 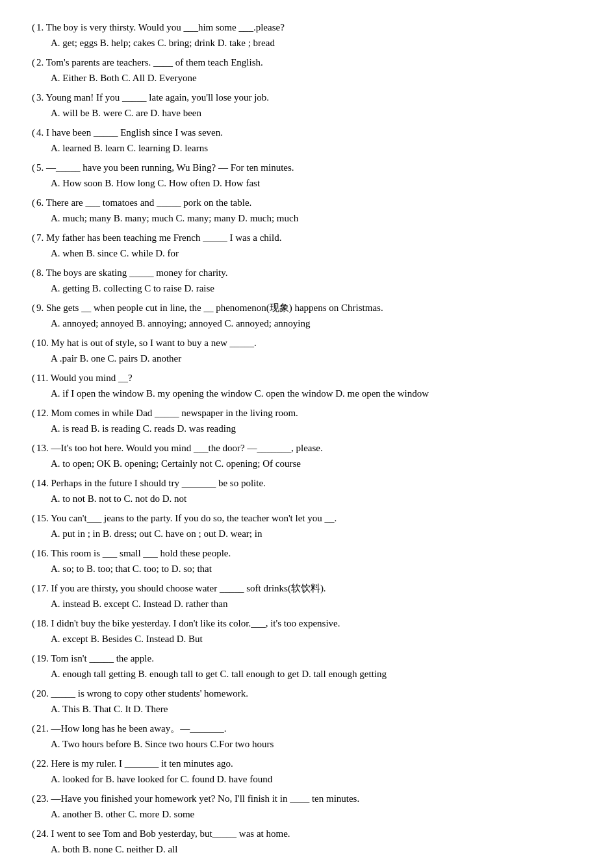 What do you see at coordinates (307, 148) in the screenshot?
I see `options-line: A. learned B. learn C. learning D. learn…` at bounding box center [307, 148].